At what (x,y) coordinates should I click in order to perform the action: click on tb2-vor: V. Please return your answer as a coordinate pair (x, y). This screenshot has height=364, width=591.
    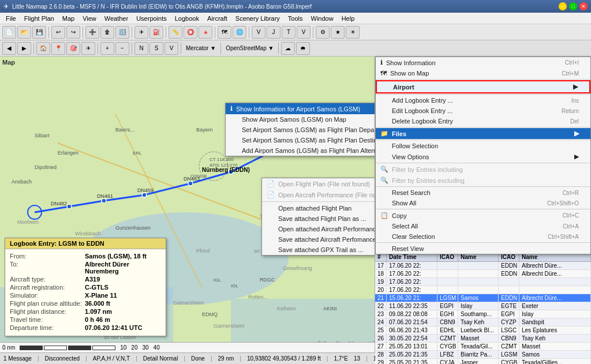
    Looking at the image, I should click on (171, 48).